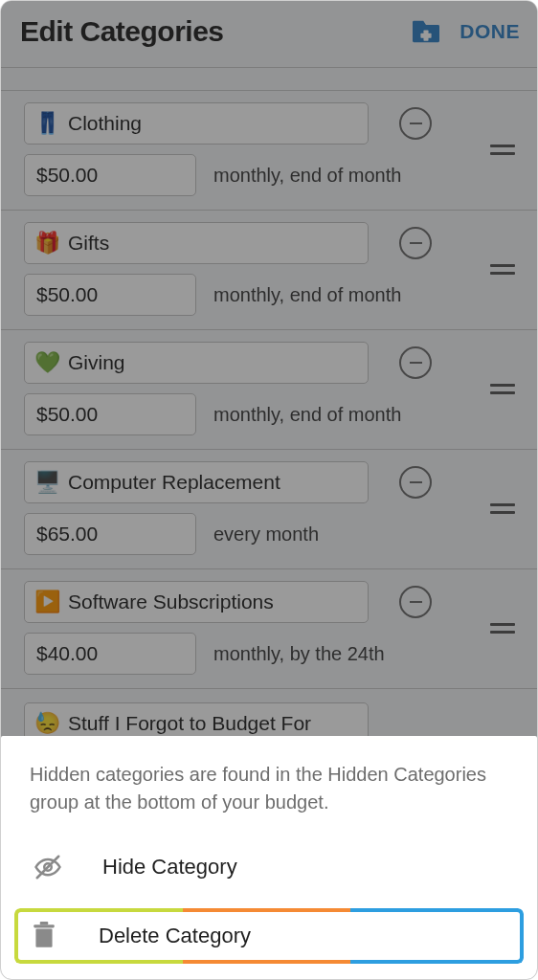 The width and height of the screenshot is (538, 980). Describe the element at coordinates (269, 936) in the screenshot. I see `delete-category-action: Delete Category` at that location.